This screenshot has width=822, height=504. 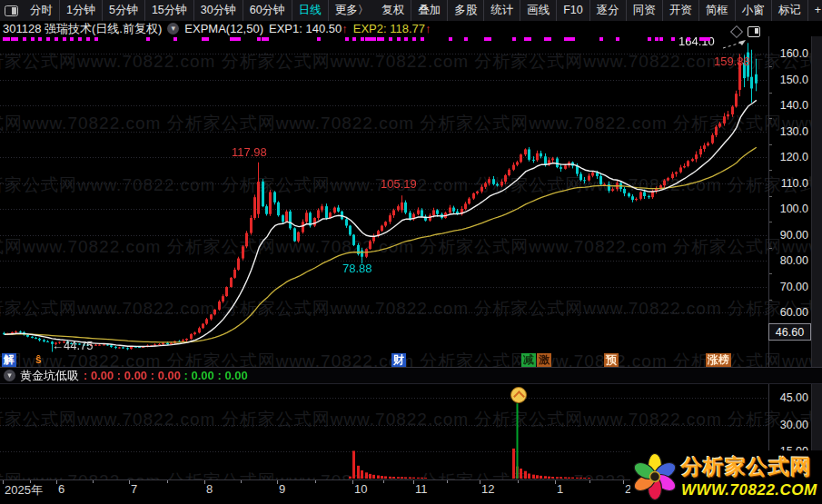 What do you see at coordinates (358, 269) in the screenshot?
I see `price-annotation: 78.88` at bounding box center [358, 269].